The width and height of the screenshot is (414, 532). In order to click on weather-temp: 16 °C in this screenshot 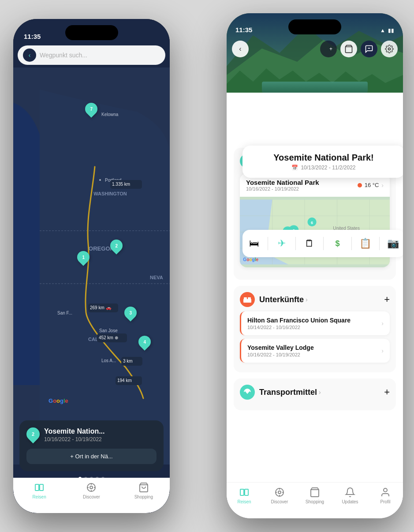, I will do `click(372, 185)`.